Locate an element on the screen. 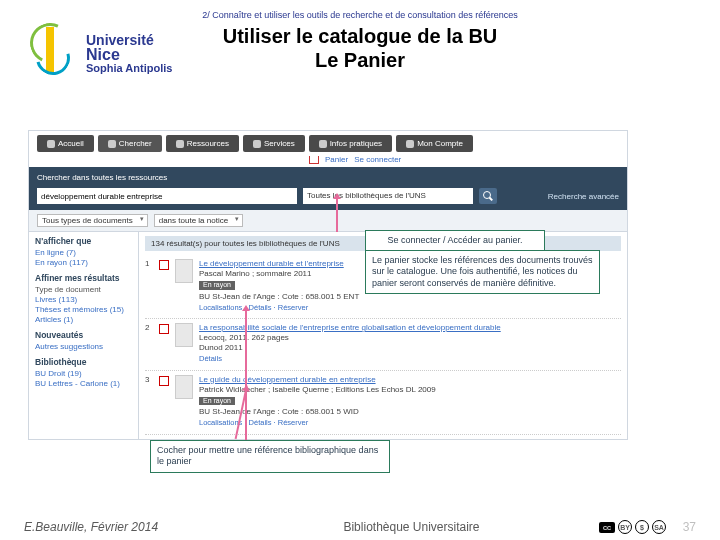  footer-author: E.Beauville, Février 2014 is located at coordinates (124, 527).